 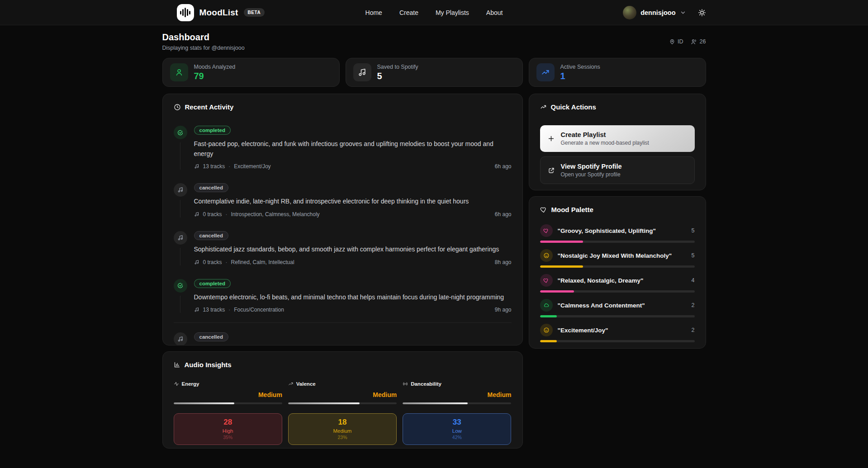 I want to click on create-playlist-button: Create Playlist Generate a new mood-base…, so click(x=617, y=138).